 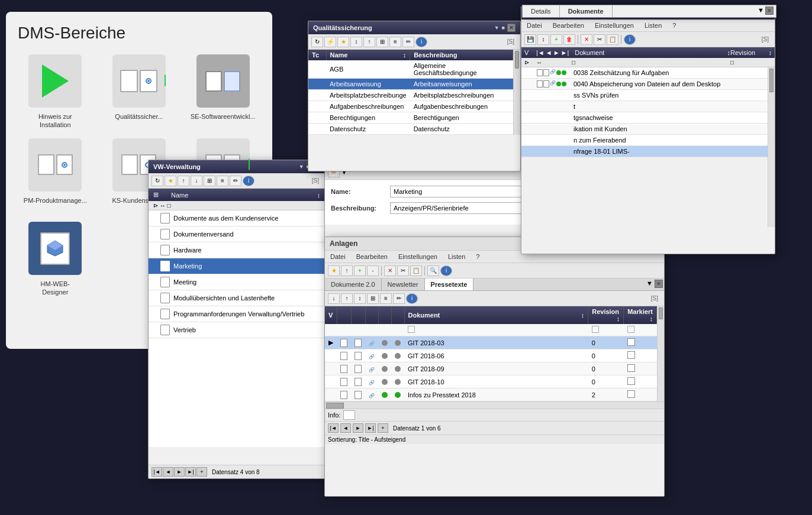 What do you see at coordinates (411, 106) in the screenshot?
I see `table-row: Aufgabenbeschreibungen Aufgabenbeschreib…` at bounding box center [411, 106].